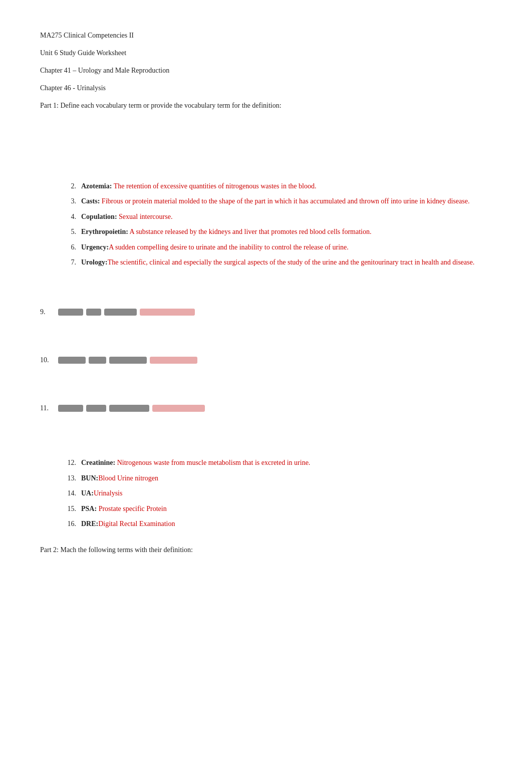 This screenshot has width=532, height=782. What do you see at coordinates (276, 493) in the screenshot?
I see `lower-vocab-list: 12. Creatinine: Nitrogenous waste from m…` at bounding box center [276, 493].